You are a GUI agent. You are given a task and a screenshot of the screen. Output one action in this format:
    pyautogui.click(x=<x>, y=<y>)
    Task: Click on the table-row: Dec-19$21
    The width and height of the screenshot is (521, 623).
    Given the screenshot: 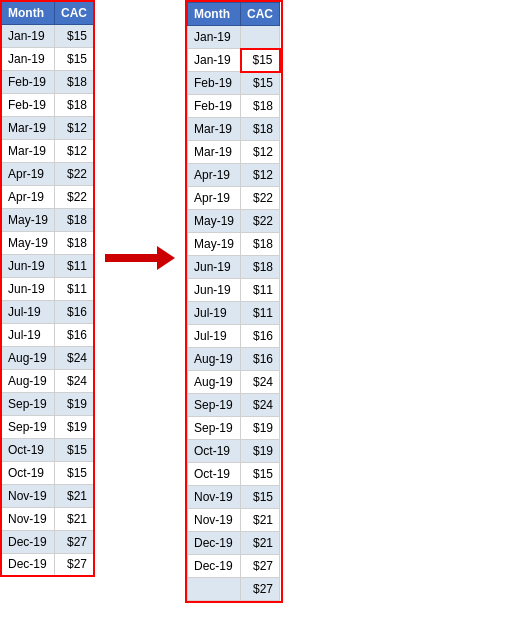 What is the action you would take?
    pyautogui.click(x=234, y=544)
    